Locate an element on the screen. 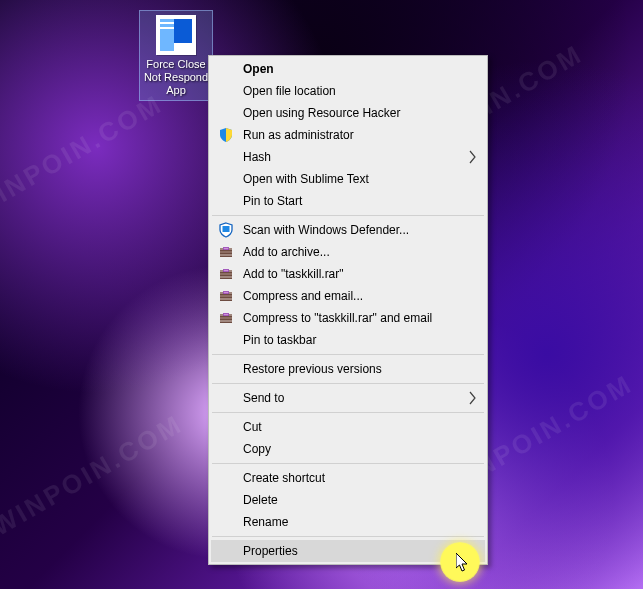 Image resolution: width=643 pixels, height=589 pixels. menu-item-label: Compress and email... is located at coordinates (303, 296).